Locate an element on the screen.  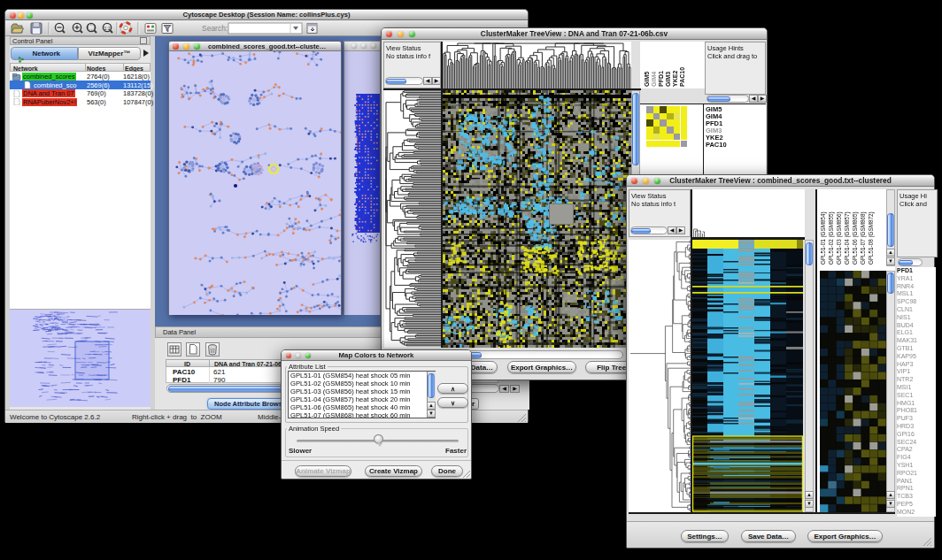
svg-text: 1:1 is located at coordinates (108, 28).